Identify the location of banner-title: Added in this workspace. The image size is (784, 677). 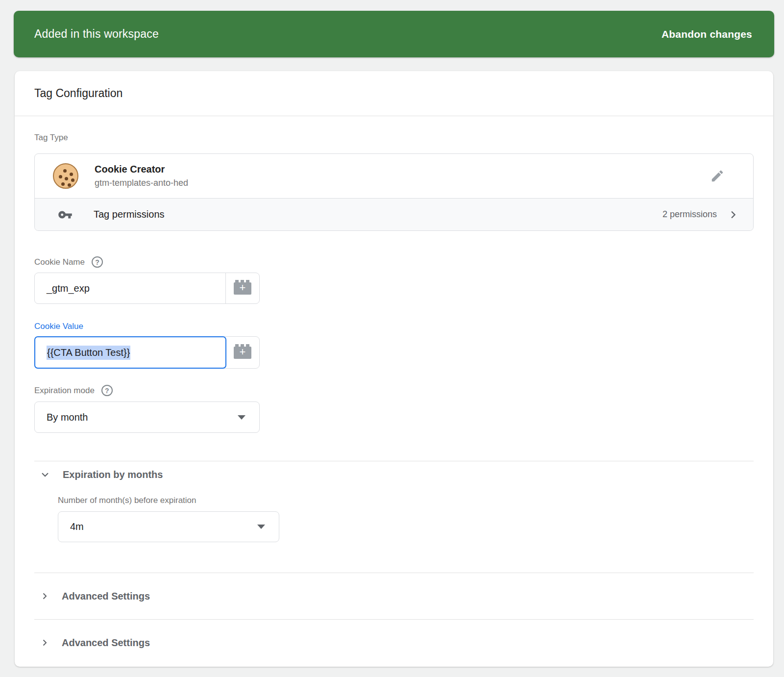
(97, 34).